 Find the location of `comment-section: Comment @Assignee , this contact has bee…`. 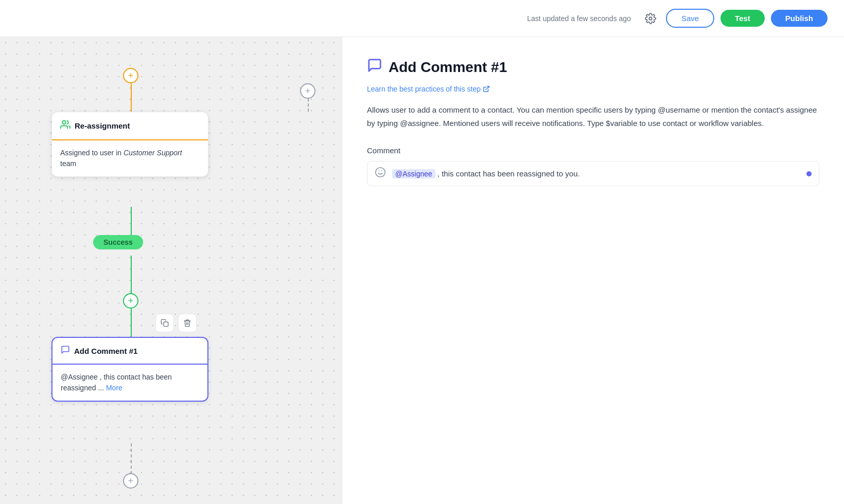

comment-section: Comment @Assignee , this contact has bee… is located at coordinates (593, 166).